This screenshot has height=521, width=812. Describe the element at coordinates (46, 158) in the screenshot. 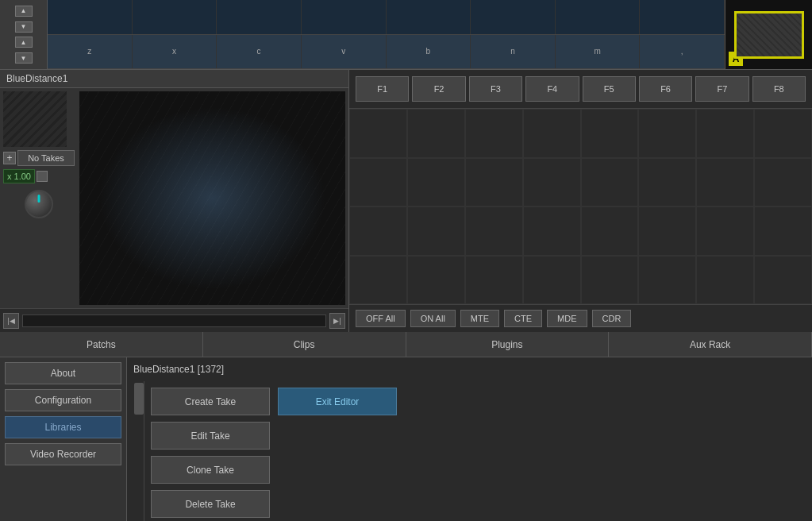

I see `no-takes-button: No Takes` at that location.